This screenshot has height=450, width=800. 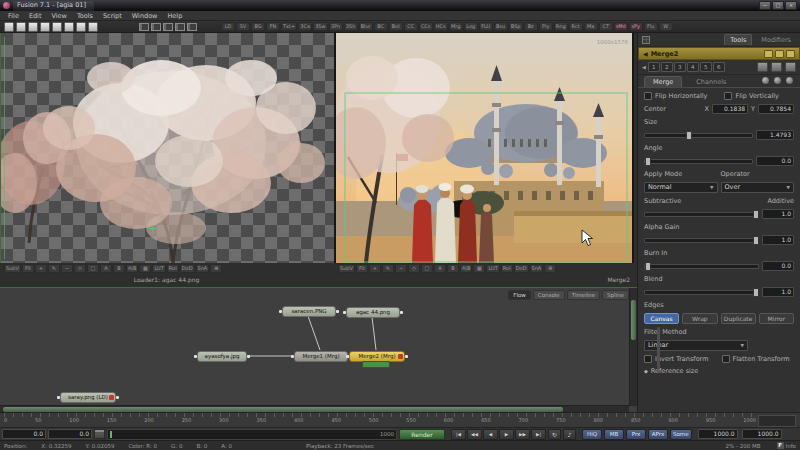 I want to click on tool-button-bz: Bz, so click(x=531, y=26).